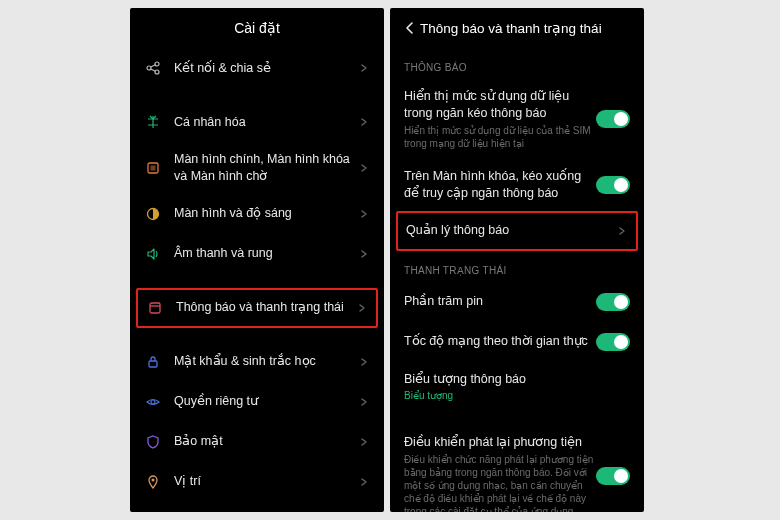 This screenshot has height=520, width=780. Describe the element at coordinates (511, 230) in the screenshot. I see `row-label: Quản lý thông báo` at that location.